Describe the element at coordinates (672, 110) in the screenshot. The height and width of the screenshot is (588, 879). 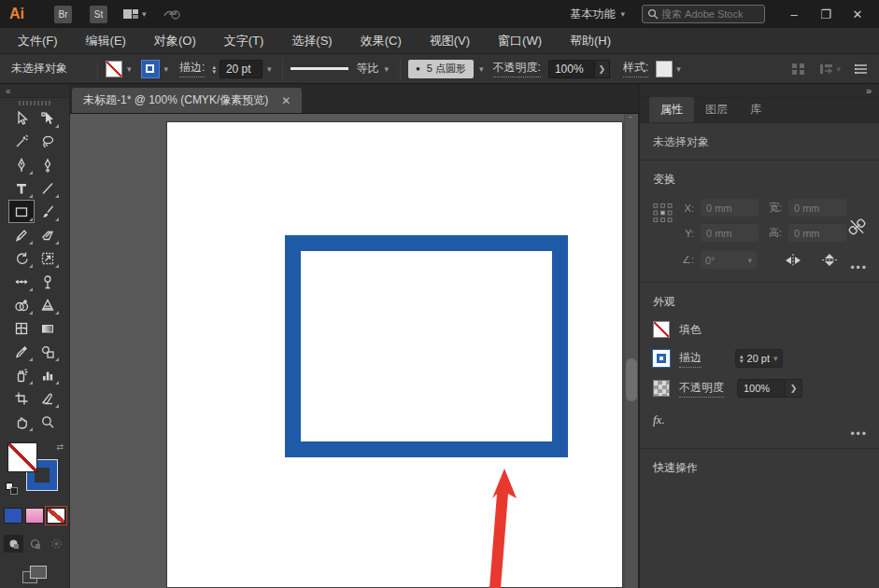
I see `tab-属性: 属性` at that location.